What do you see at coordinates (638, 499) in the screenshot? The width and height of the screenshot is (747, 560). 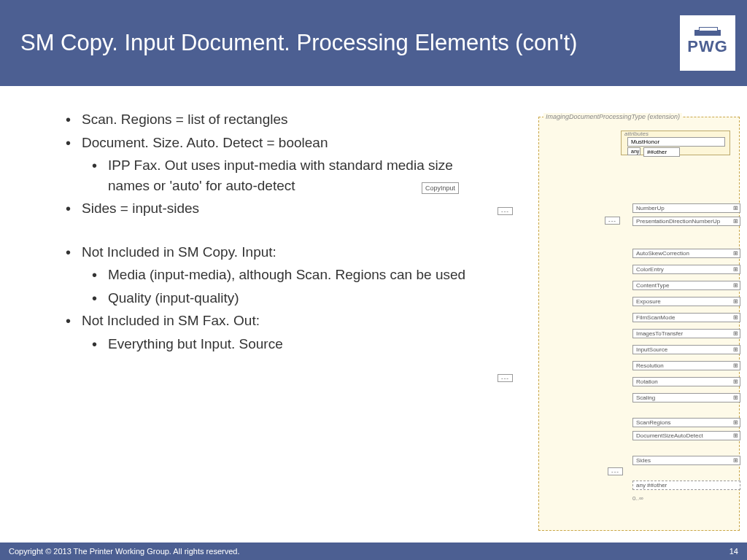 I see `diagram-cardinality: 0..∞` at bounding box center [638, 499].